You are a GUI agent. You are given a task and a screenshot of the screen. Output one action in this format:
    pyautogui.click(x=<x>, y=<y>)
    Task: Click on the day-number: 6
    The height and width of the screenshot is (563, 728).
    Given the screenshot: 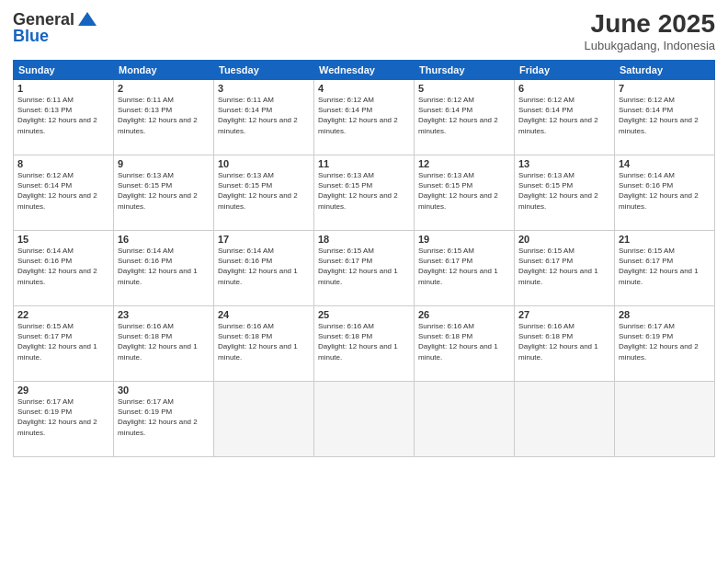 What is the action you would take?
    pyautogui.click(x=564, y=88)
    